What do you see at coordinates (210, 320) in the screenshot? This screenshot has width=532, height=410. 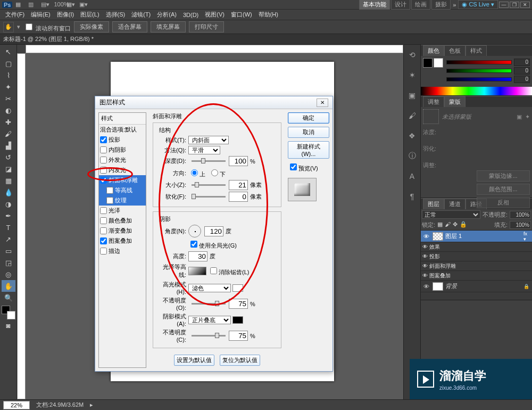 I see `shadow-mode-select: 正片叠底` at bounding box center [210, 320].